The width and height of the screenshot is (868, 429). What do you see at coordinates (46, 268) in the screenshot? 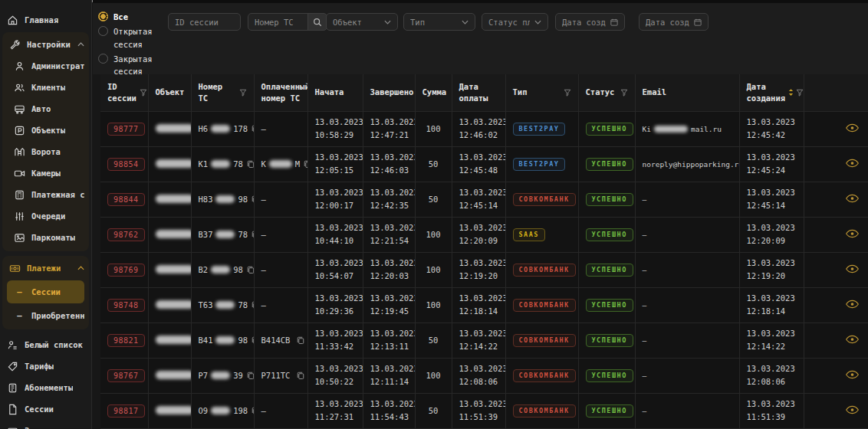
I see `sidebar-item-payments: Платежи` at bounding box center [46, 268].